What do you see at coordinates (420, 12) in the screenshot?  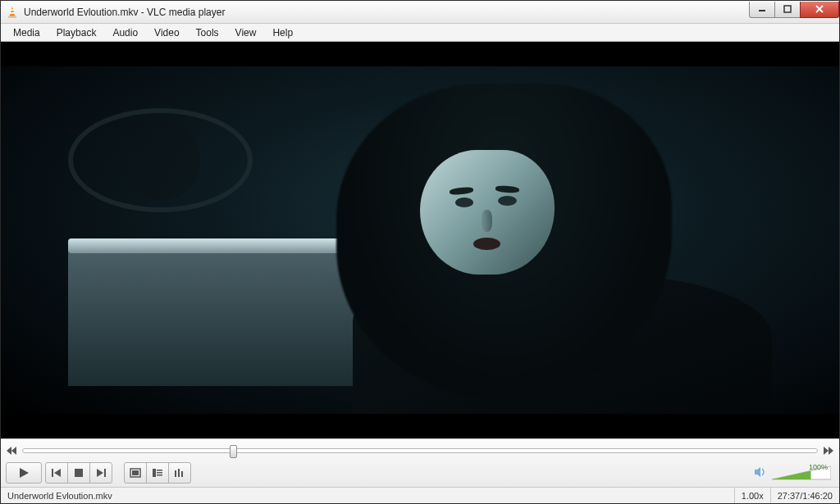 I see `titlebar: Underworld Evloution.mkv - VLC media pla…` at bounding box center [420, 12].